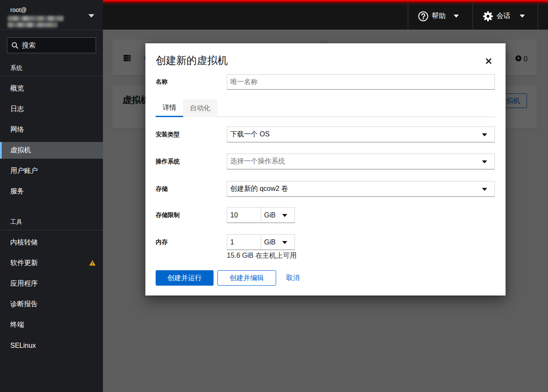  Describe the element at coordinates (51, 305) in the screenshot. I see `sidebar-item-diagnostic-reports: 诊断报告` at that location.